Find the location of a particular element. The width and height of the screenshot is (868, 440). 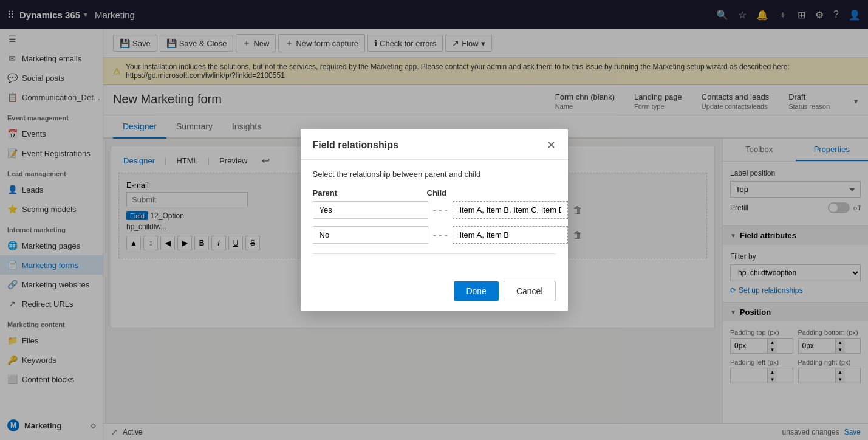

modal-footer: Done Cancel is located at coordinates (434, 292).